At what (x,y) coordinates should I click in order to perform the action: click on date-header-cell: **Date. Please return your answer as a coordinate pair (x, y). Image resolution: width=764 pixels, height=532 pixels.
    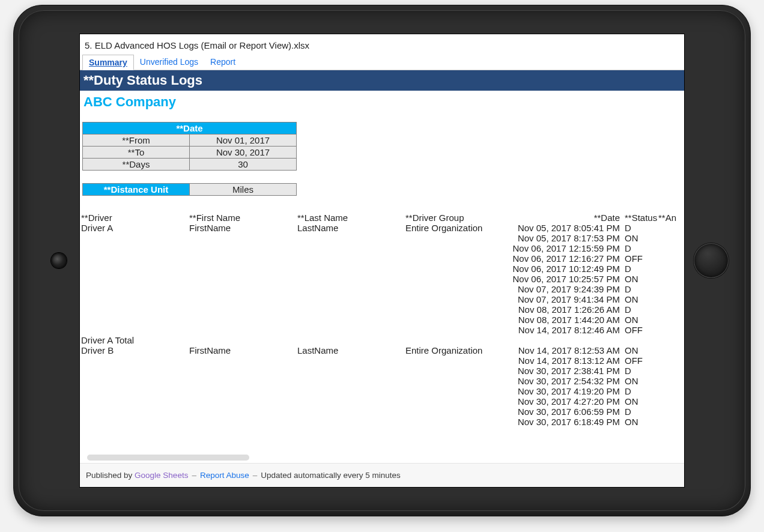
    Looking at the image, I should click on (190, 128).